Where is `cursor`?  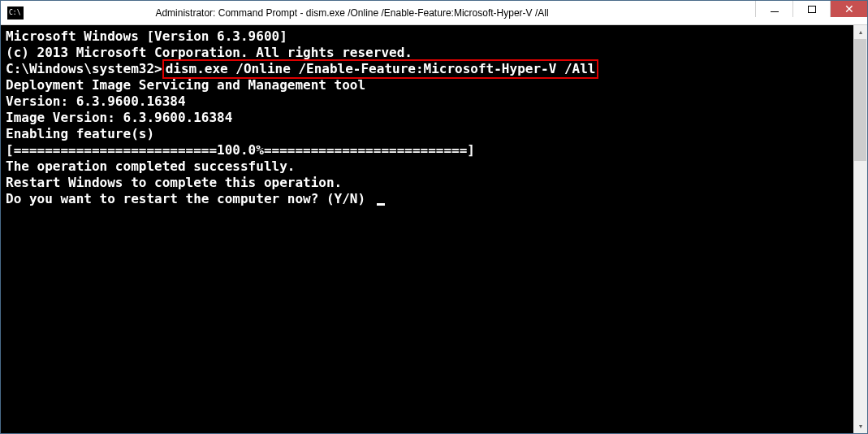
cursor is located at coordinates (381, 205).